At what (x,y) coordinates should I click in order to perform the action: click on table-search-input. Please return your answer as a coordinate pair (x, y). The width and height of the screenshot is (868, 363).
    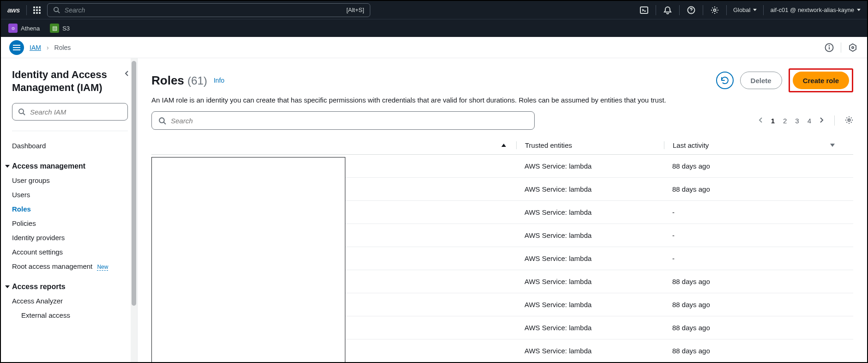
    Looking at the image, I should click on (349, 121).